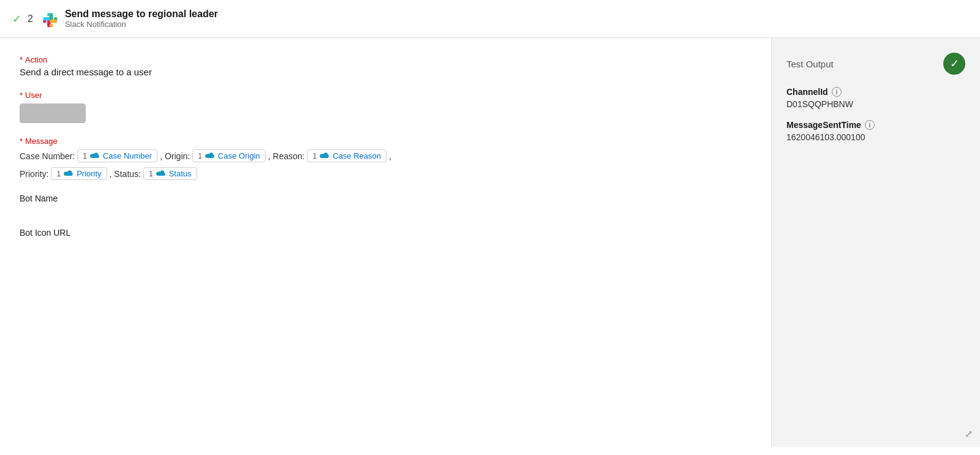 The height and width of the screenshot is (455, 980). Describe the element at coordinates (53, 113) in the screenshot. I see `user-input` at that location.